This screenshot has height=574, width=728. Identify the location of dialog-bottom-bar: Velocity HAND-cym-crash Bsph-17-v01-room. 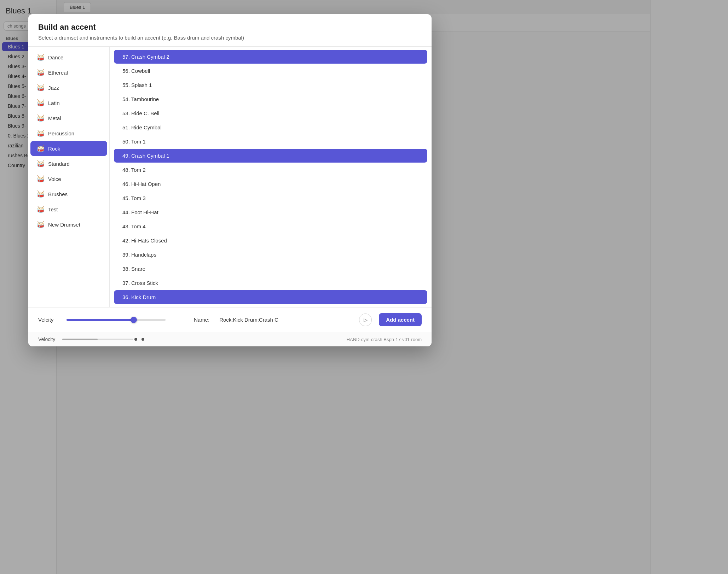
(230, 339).